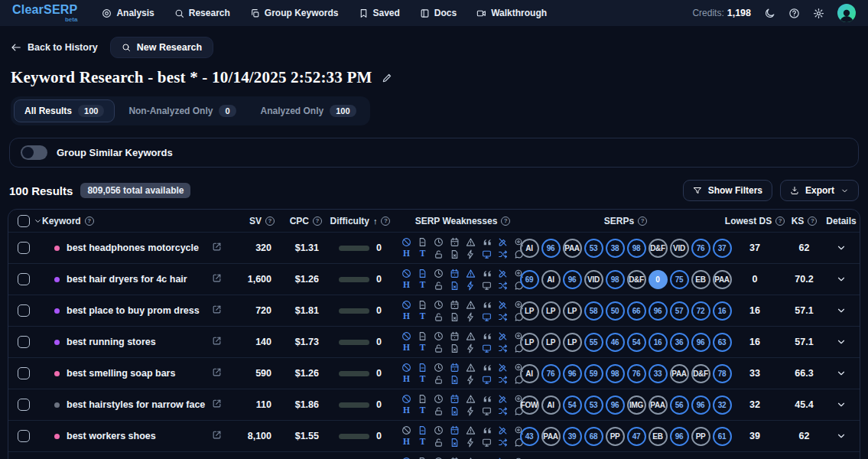  I want to click on dark-mode-moon-icon, so click(769, 14).